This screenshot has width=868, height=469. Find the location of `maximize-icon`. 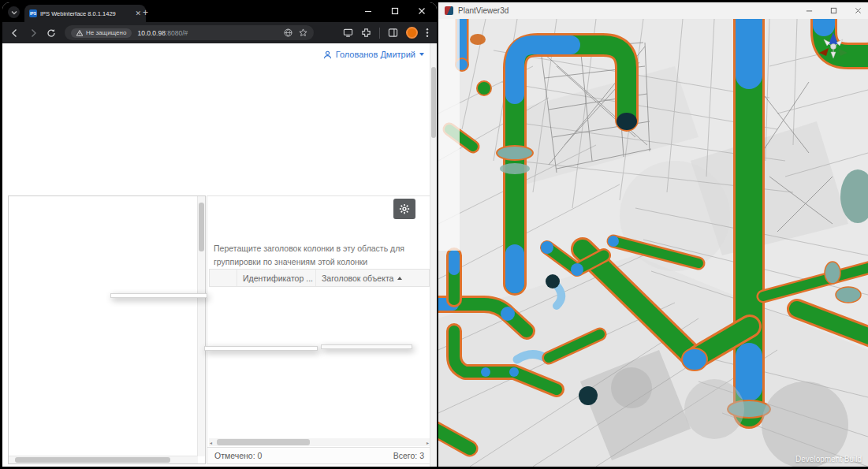

maximize-icon is located at coordinates (395, 11).